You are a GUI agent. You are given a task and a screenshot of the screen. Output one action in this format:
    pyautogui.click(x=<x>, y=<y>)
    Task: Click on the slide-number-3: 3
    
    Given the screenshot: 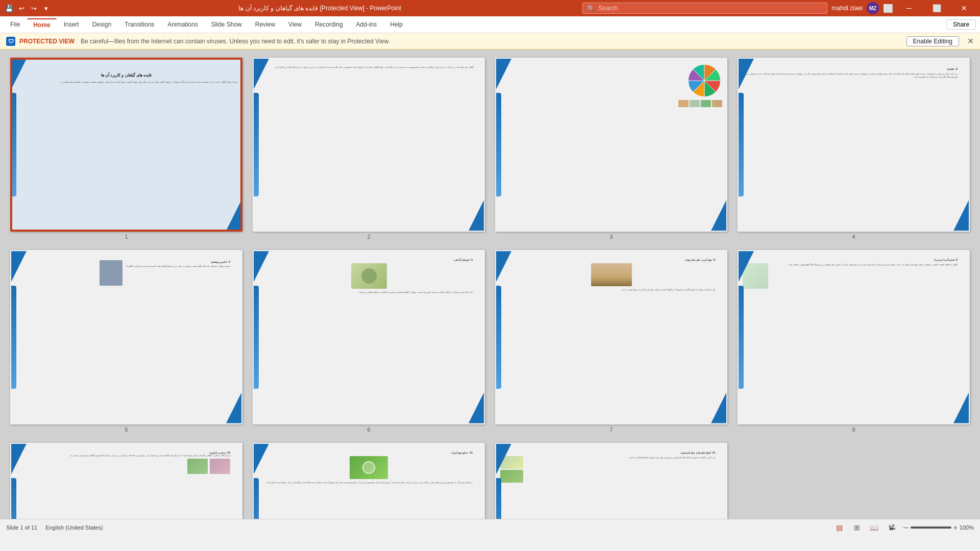 What is the action you would take?
    pyautogui.click(x=611, y=237)
    